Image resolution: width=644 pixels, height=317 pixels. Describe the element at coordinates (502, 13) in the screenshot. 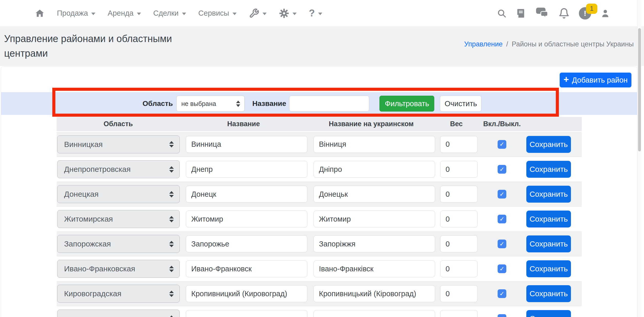

I see `search-icon` at that location.